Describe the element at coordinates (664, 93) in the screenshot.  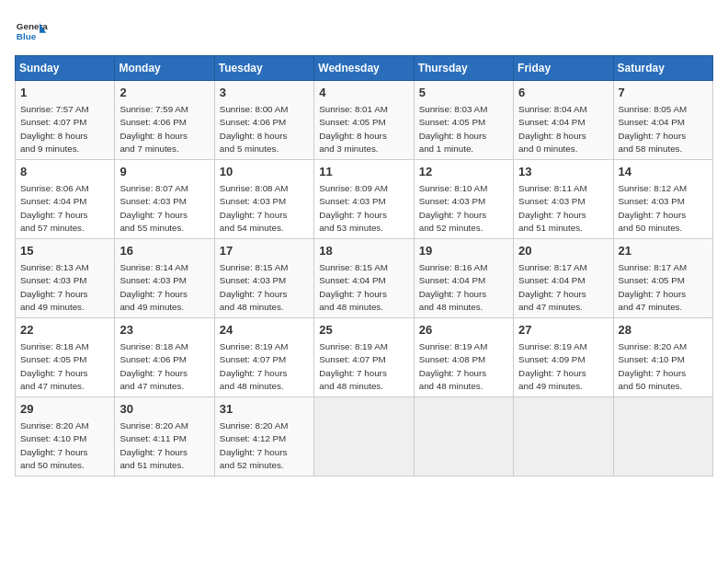
I see `day-number: 7` at that location.